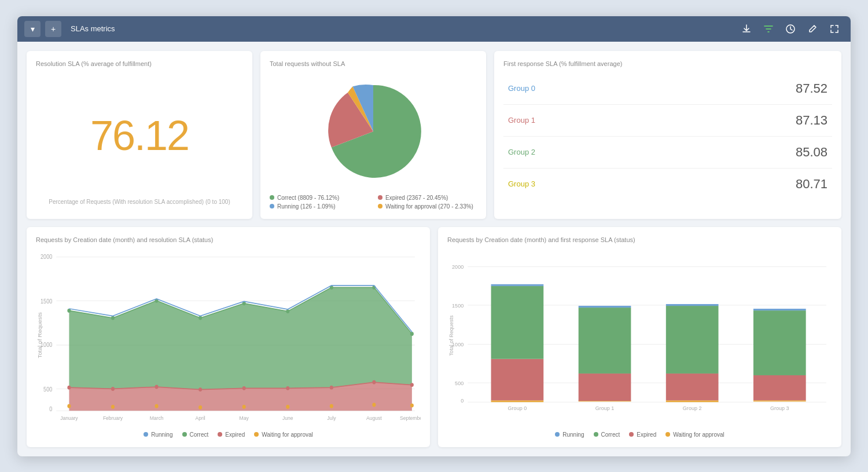  What do you see at coordinates (668, 64) in the screenshot?
I see `first-response-sla-title: First response SLA (% fulfillment averag…` at bounding box center [668, 64].